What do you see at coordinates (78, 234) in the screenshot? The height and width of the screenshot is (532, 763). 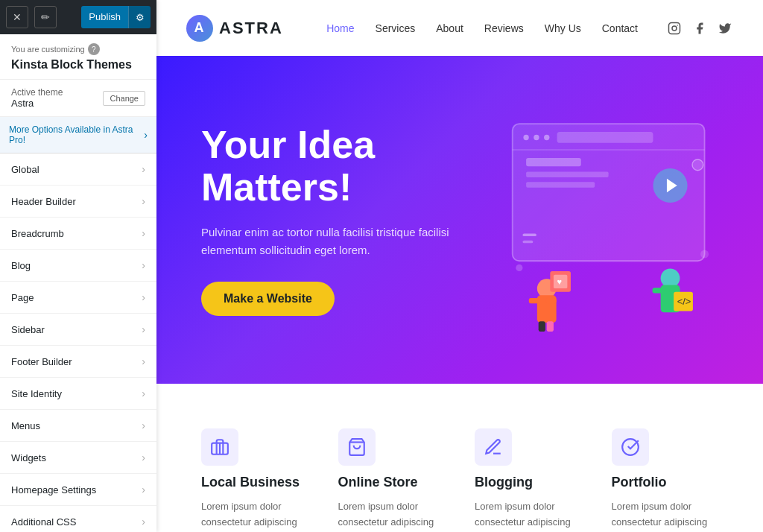 I see `sidebar-item-breadcrumb: Breadcrumb ›` at bounding box center [78, 234].